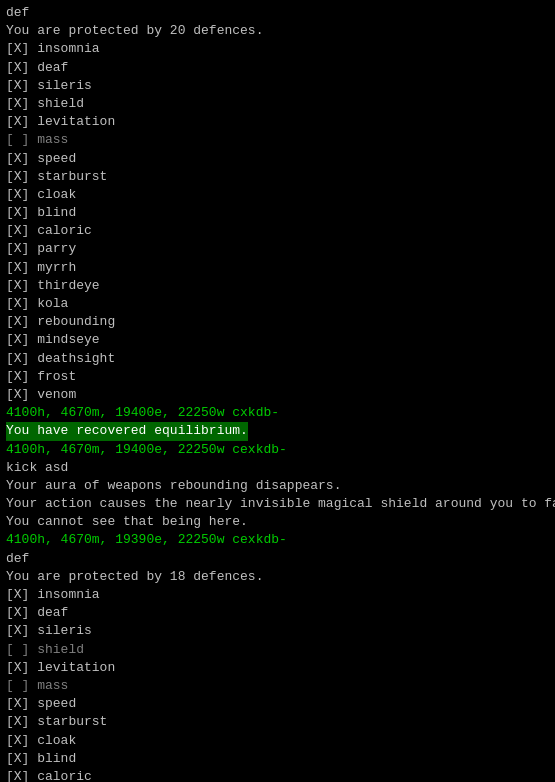 The height and width of the screenshot is (782, 555). Describe the element at coordinates (278, 359) in the screenshot. I see `terminal-line: [X] deathsight` at that location.